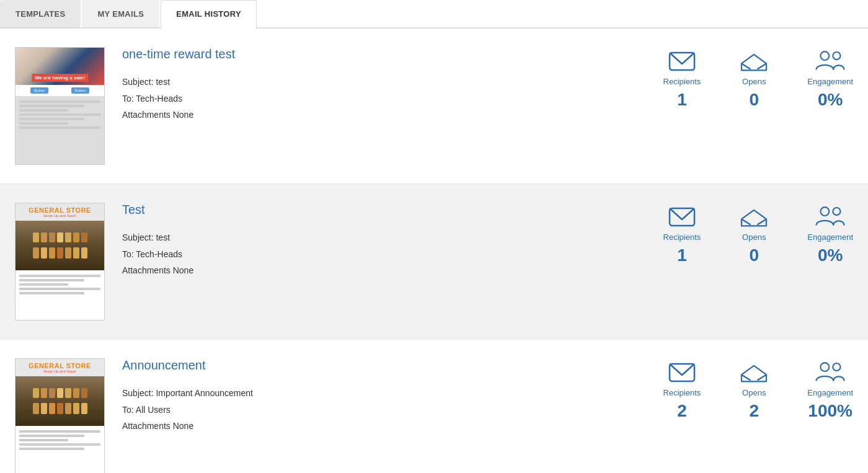  Describe the element at coordinates (754, 78) in the screenshot. I see `stat-opens-1: Opens 0` at that location.